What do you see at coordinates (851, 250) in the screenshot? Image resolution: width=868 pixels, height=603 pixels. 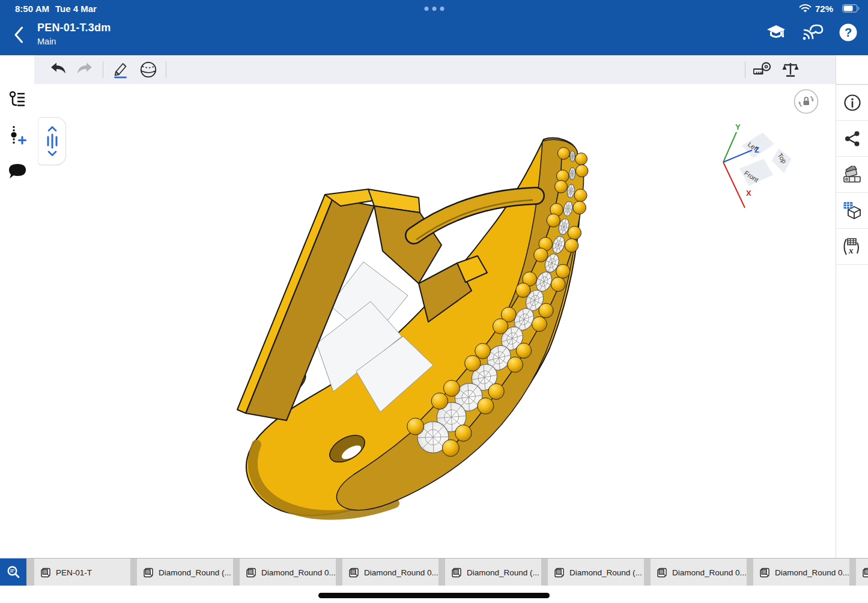 I see `svg-text: x` at bounding box center [851, 250].